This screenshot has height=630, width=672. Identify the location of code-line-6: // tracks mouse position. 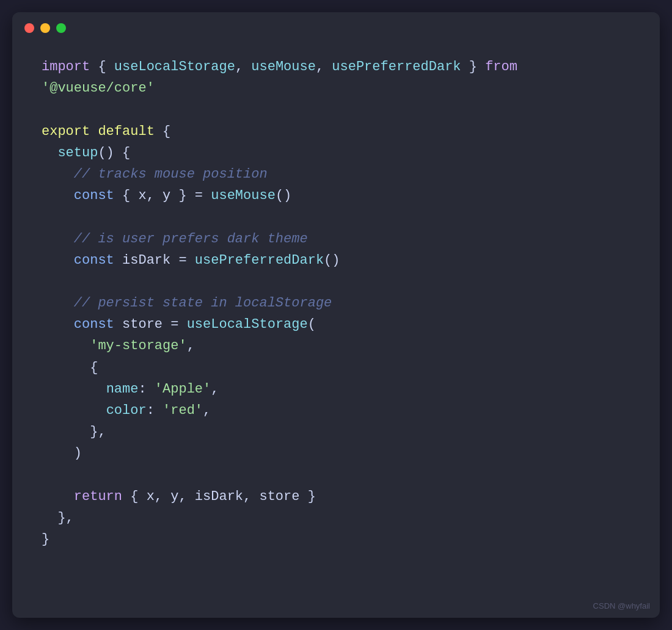
(336, 175).